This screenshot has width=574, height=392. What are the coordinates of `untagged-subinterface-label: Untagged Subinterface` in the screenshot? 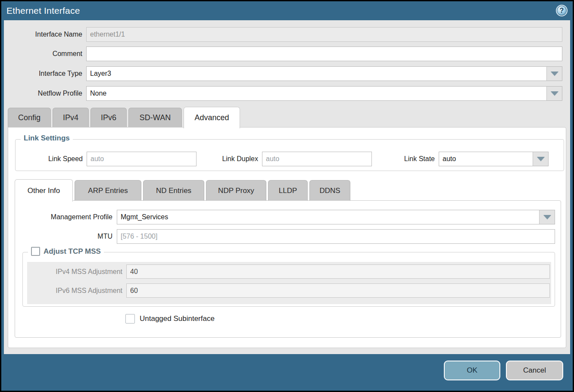 It's located at (177, 319).